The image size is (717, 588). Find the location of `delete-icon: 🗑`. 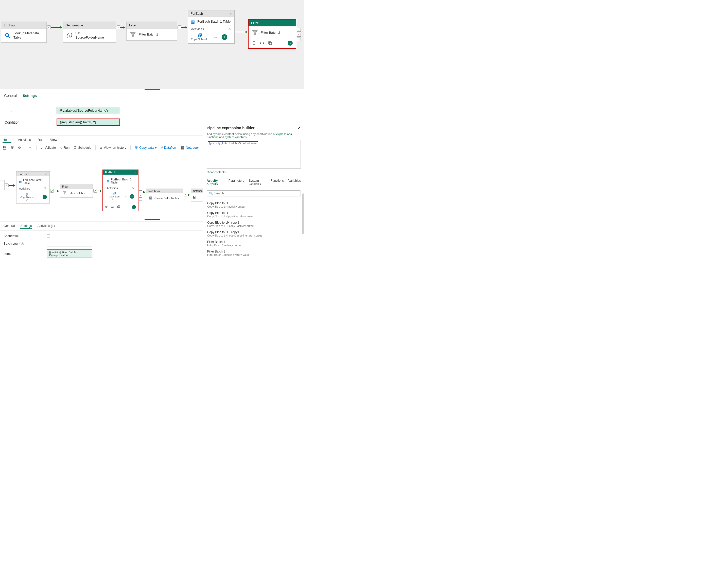

delete-icon: 🗑 is located at coordinates (106, 207).